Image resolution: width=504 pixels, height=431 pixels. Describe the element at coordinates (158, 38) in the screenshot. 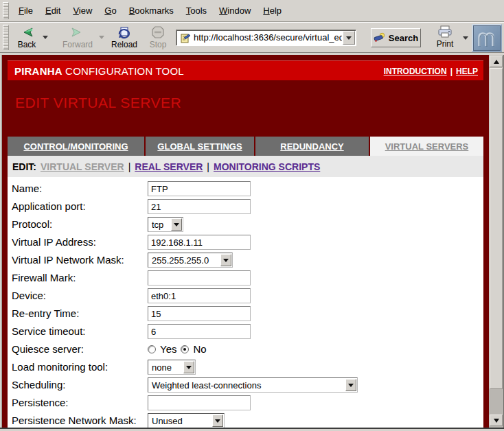

I see `stop-button: Stop` at that location.